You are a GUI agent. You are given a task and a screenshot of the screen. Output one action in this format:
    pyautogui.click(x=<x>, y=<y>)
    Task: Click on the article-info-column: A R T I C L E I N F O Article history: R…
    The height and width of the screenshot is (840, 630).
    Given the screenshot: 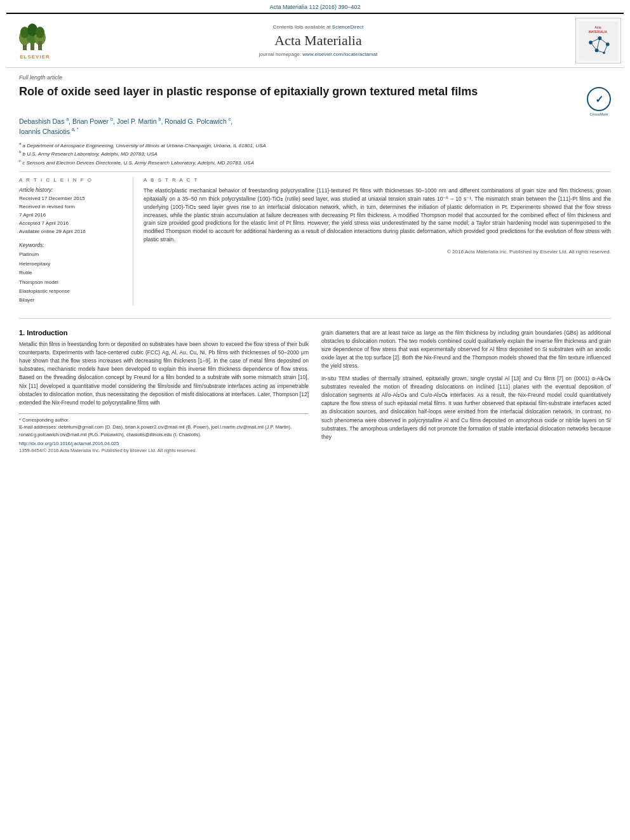 What is the action you would take?
    pyautogui.click(x=76, y=241)
    